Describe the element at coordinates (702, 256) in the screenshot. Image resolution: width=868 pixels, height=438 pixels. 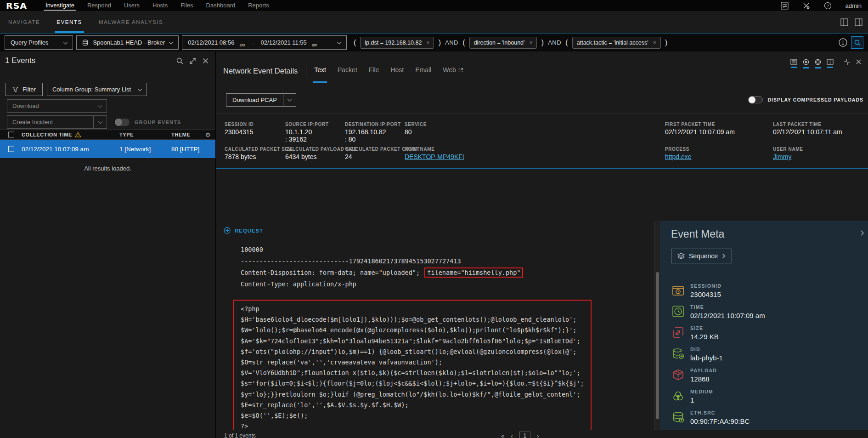
I see `sequence-button: Sequence` at that location.